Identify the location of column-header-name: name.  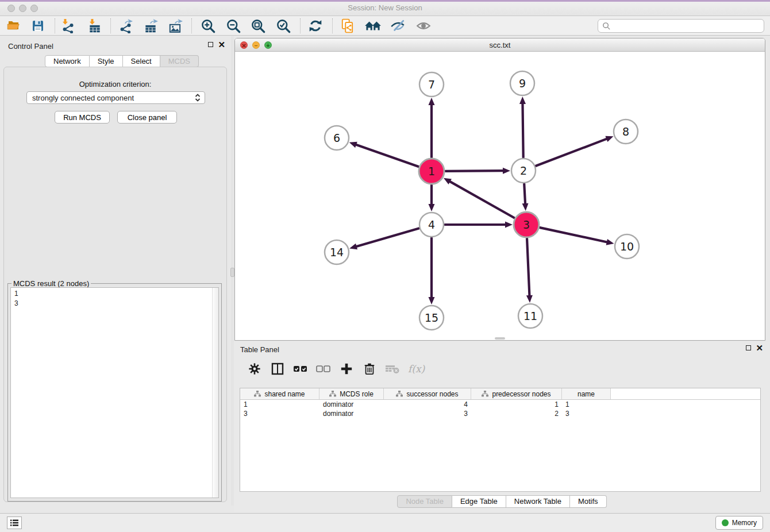
(586, 394).